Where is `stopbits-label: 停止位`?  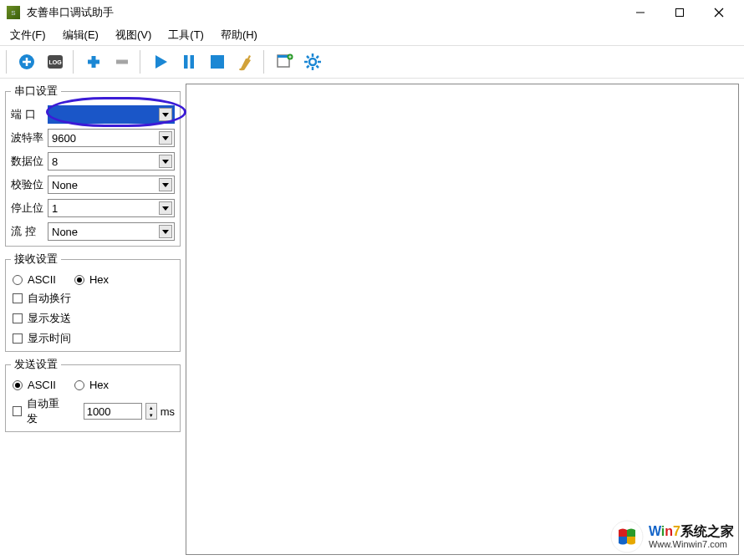
stopbits-label: 停止位 is located at coordinates (29, 208).